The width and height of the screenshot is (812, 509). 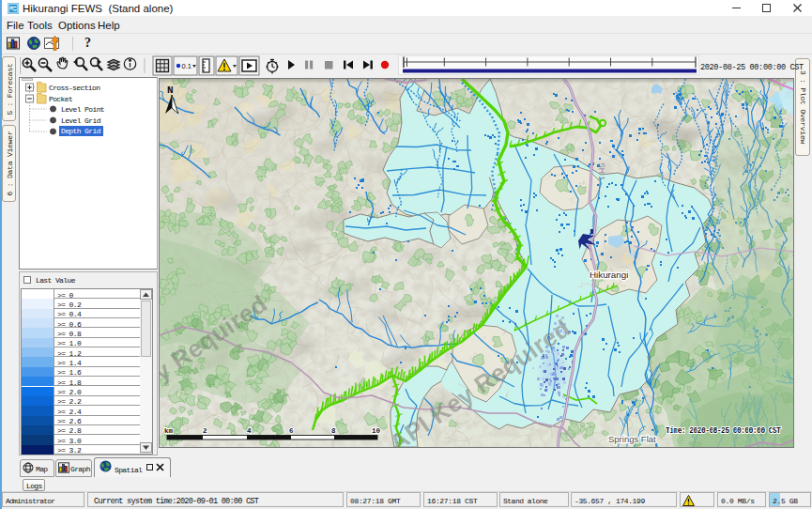 I want to click on svg-text: 0.1, so click(x=187, y=66).